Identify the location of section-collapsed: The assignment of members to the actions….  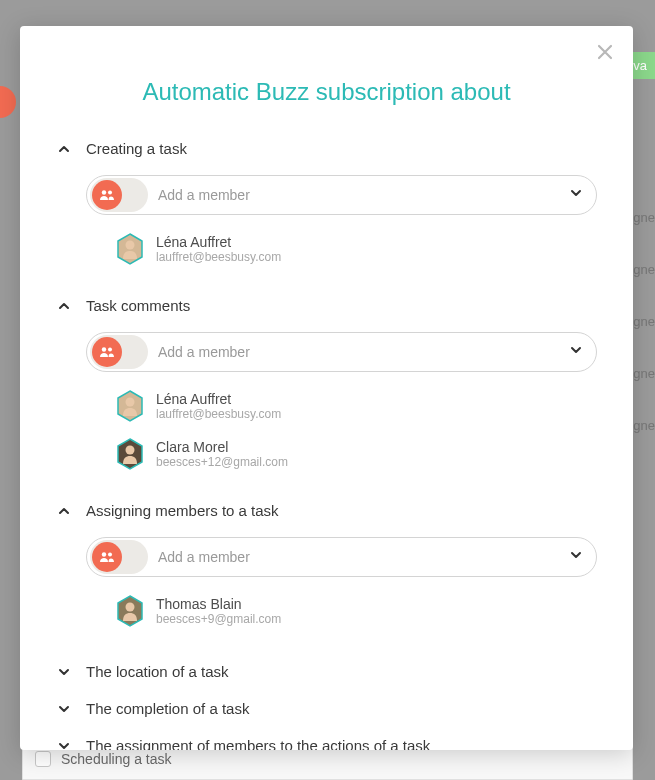
(326, 738).